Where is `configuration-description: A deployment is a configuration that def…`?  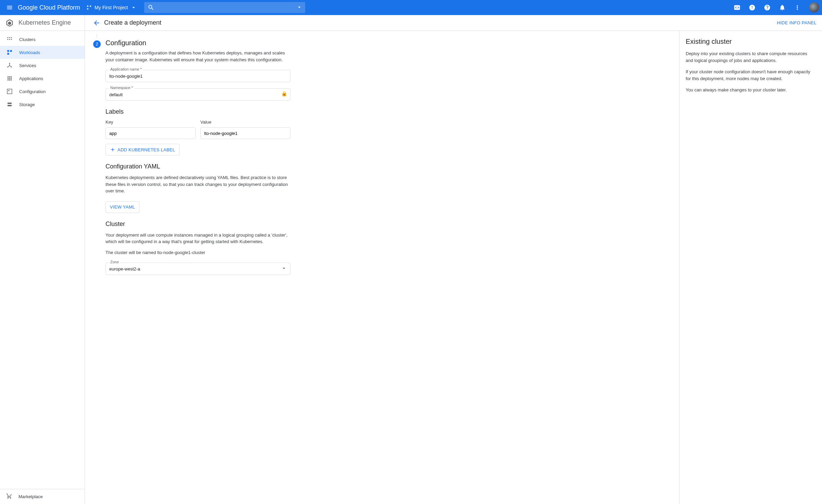
configuration-description: A deployment is a configuration that def… is located at coordinates (198, 56).